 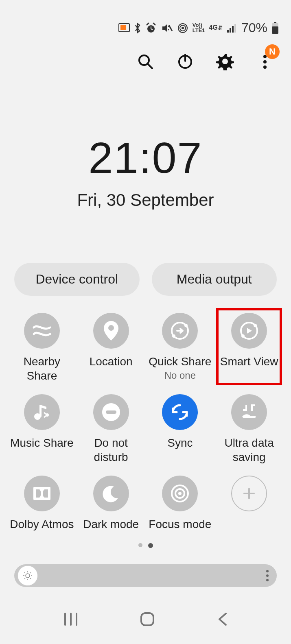 What do you see at coordinates (151, 28) in the screenshot?
I see `alarm-icon` at bounding box center [151, 28].